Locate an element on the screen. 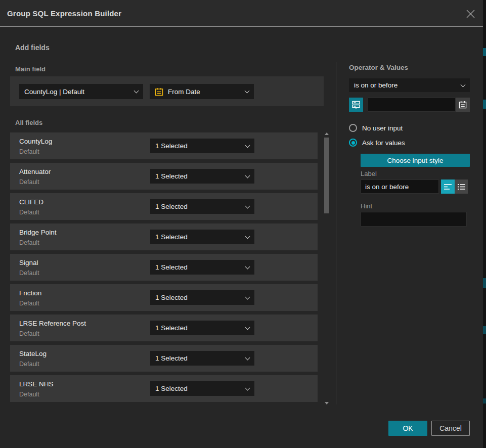 The height and width of the screenshot is (448, 486). field-name: StateLog is located at coordinates (33, 354).